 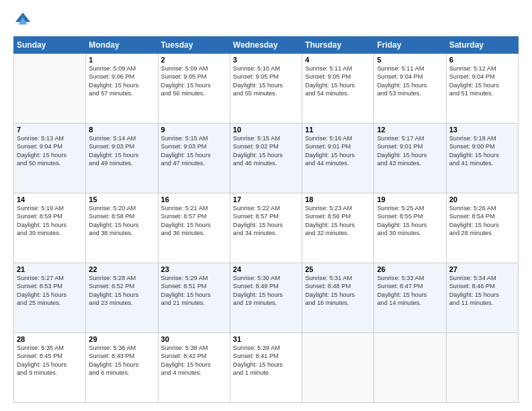 What do you see at coordinates (50, 158) in the screenshot?
I see `calendar-cell: 7Sunrise: 5:13 AMSunset: 9:04 PMDaylight…` at bounding box center [50, 158].